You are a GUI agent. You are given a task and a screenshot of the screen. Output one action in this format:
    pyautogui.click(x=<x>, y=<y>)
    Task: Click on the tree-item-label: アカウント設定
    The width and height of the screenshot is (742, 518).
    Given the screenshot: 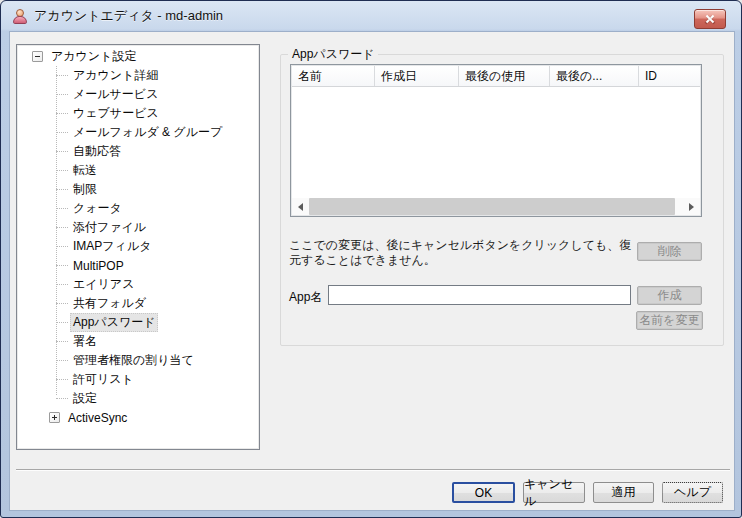 What is the action you would take?
    pyautogui.click(x=94, y=56)
    